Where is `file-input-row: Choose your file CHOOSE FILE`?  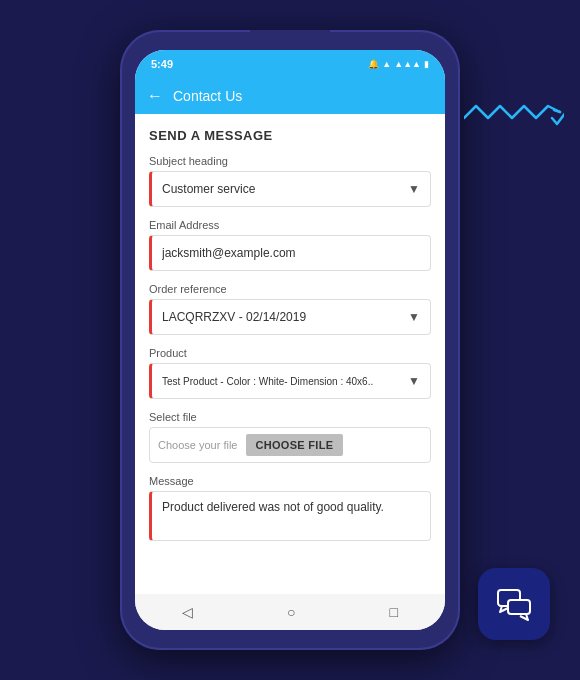 file-input-row: Choose your file CHOOSE FILE is located at coordinates (290, 445).